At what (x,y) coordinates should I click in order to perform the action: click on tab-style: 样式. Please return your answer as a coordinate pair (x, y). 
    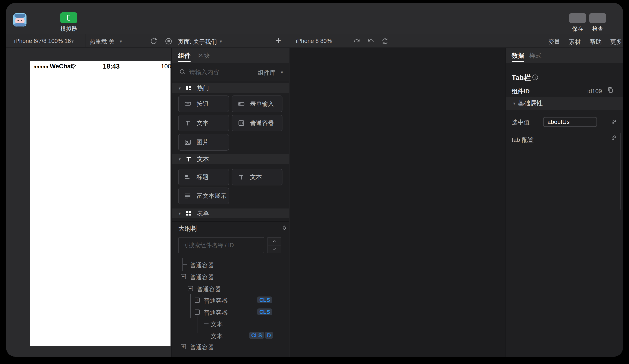
    Looking at the image, I should click on (535, 56).